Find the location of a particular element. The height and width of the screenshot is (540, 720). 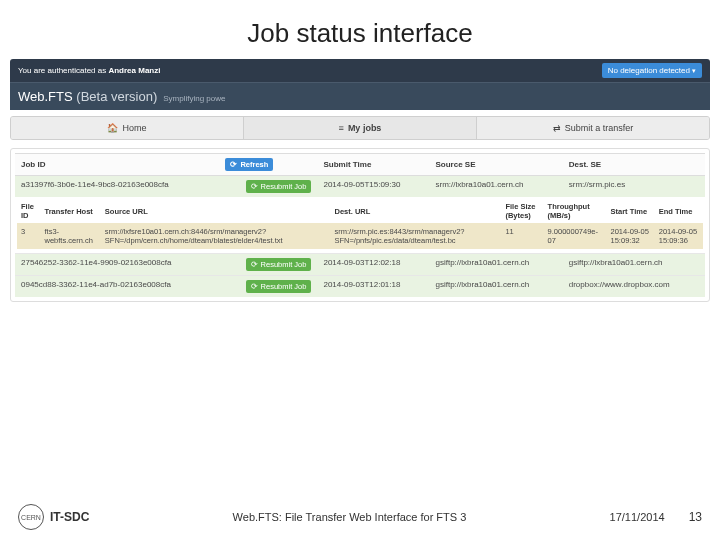

col-source-se: Source SE is located at coordinates (496, 165).